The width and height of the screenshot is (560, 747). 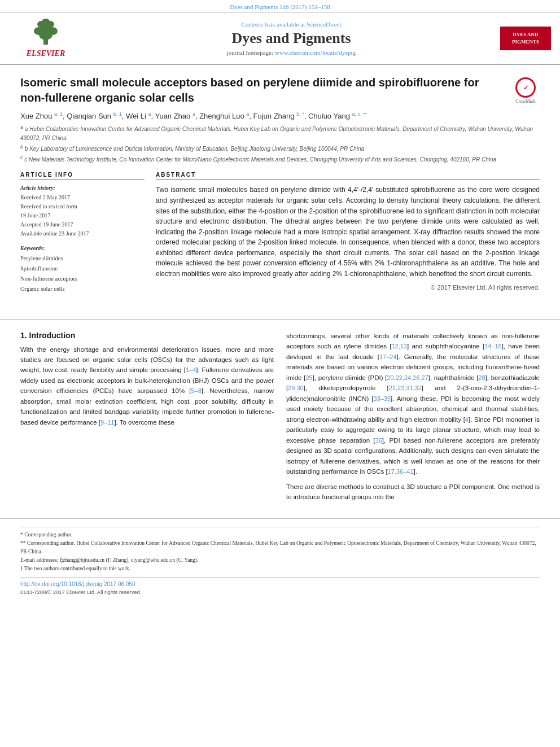 What do you see at coordinates (82, 248) in the screenshot?
I see `keywords-label: Keywords:` at bounding box center [82, 248].